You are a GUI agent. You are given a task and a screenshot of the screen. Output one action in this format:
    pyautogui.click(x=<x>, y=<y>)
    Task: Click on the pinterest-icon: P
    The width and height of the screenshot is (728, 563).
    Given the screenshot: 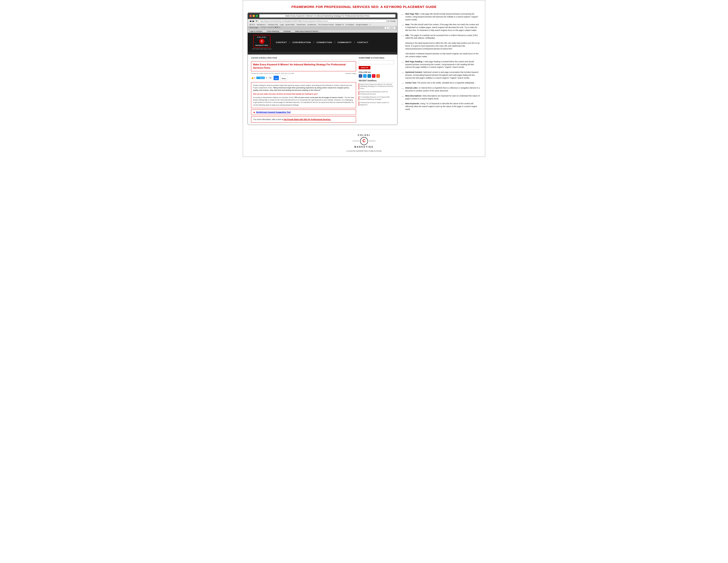 What is the action you would take?
    pyautogui.click(x=374, y=76)
    